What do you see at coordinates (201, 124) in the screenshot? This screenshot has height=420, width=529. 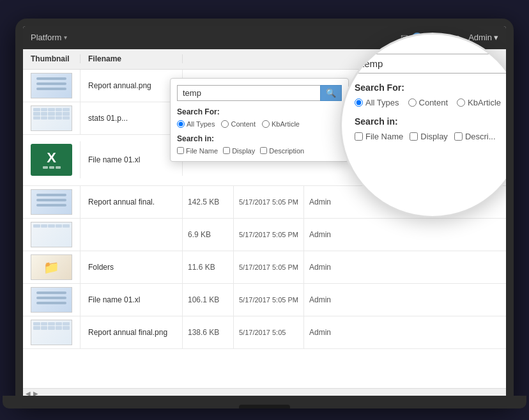 I see `radio-all-types-label: All Types` at bounding box center [201, 124].